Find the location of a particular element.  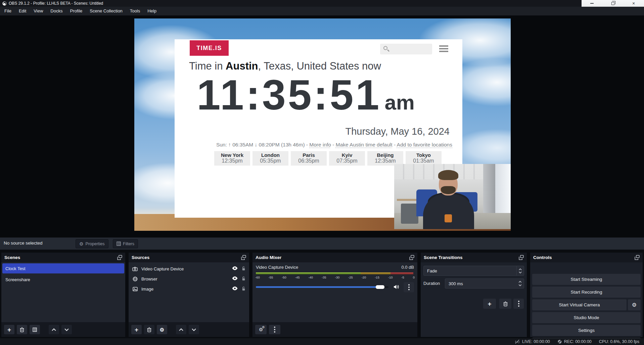

add-transition-button: + is located at coordinates (490, 304).